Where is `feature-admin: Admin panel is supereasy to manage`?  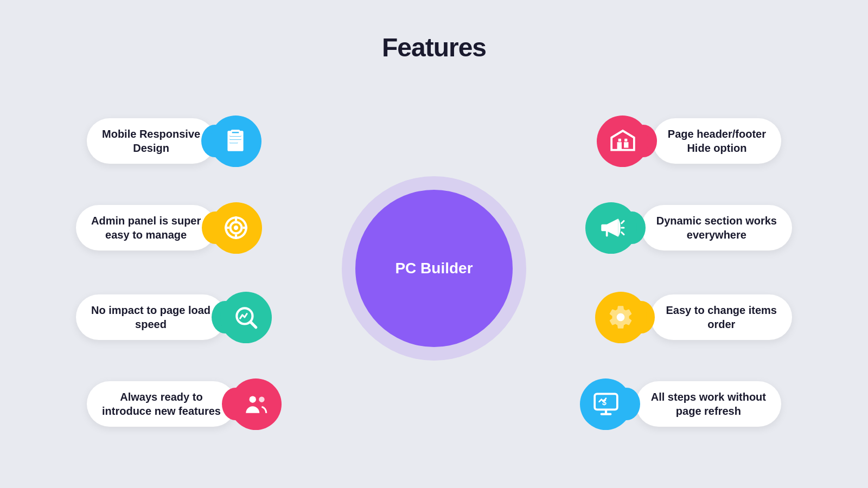 feature-admin: Admin panel is supereasy to manage is located at coordinates (171, 228).